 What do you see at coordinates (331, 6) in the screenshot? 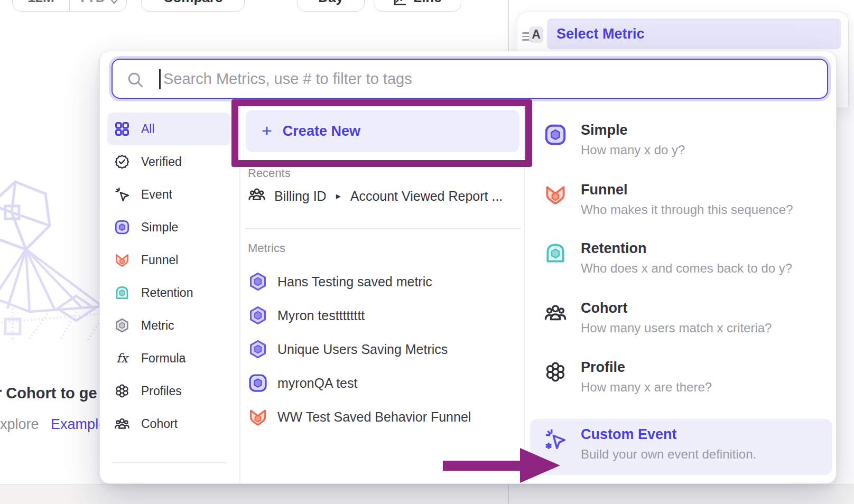
I see `granularity-day-button: Day` at bounding box center [331, 6].